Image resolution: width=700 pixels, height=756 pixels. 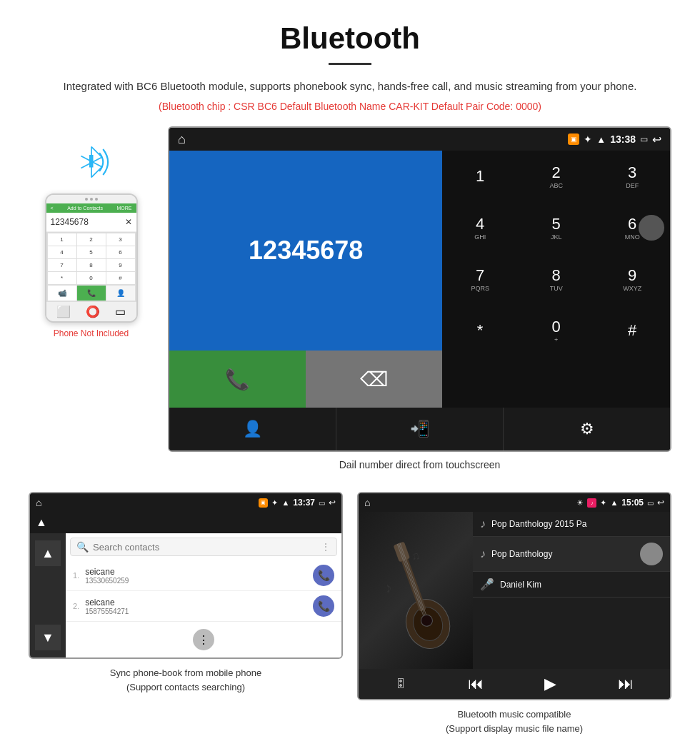 I want to click on music-item-3: 🎤 Daniel Kim, so click(x=571, y=585).